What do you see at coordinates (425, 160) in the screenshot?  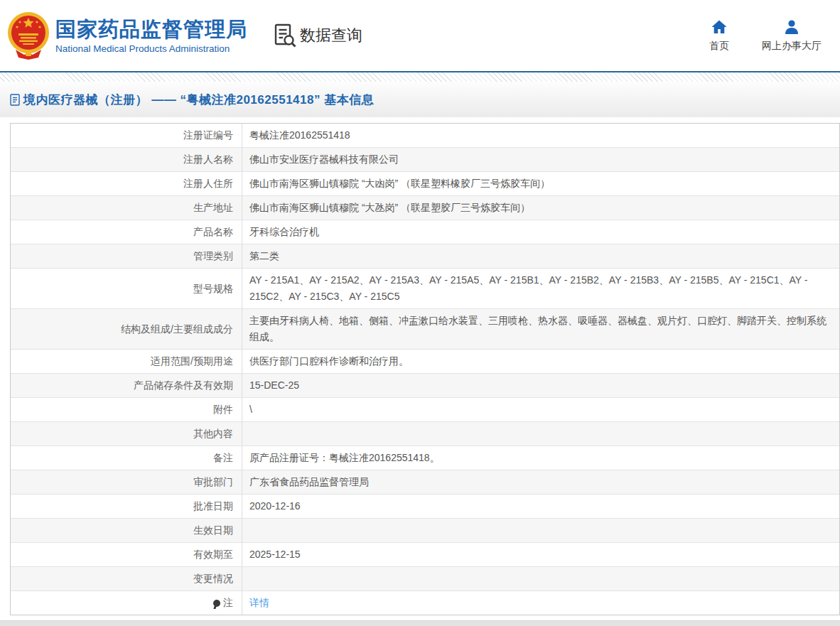 I see `table-row: 注册人名称佛山市安业医疗器械科技有限公司` at bounding box center [425, 160].